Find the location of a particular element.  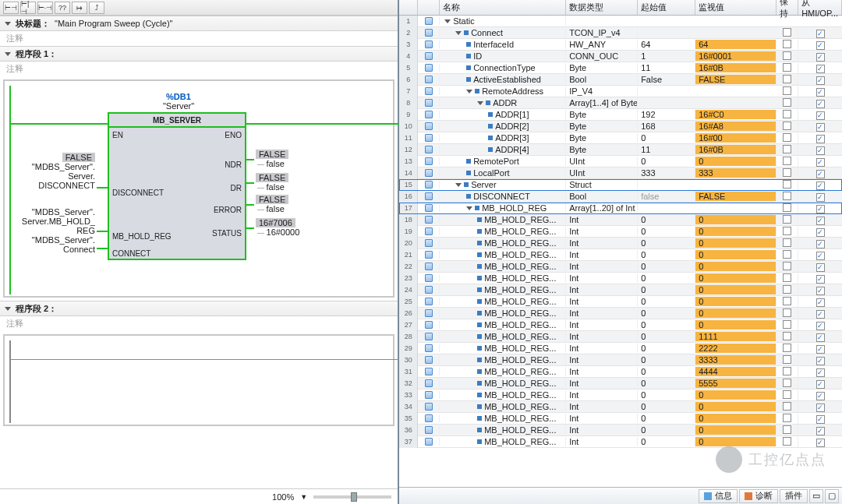

tb-branch-close: ⤴ is located at coordinates (97, 8).